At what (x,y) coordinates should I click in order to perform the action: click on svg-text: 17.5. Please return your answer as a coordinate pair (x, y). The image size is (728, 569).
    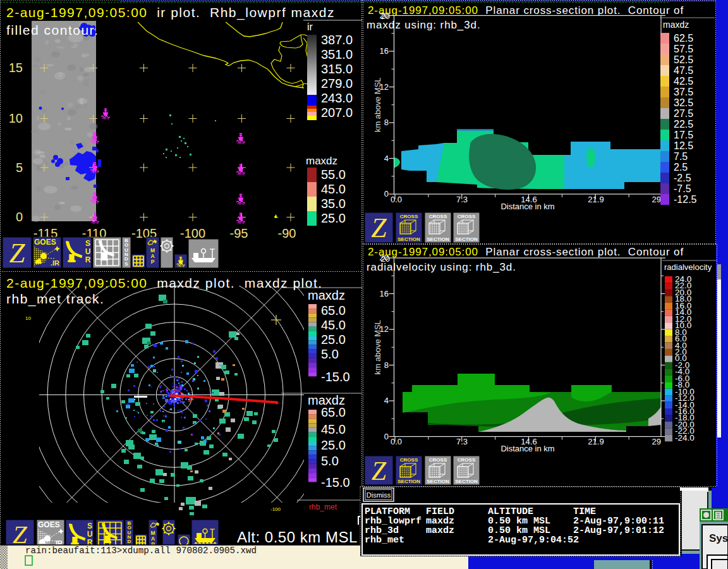
    Looking at the image, I should click on (684, 135).